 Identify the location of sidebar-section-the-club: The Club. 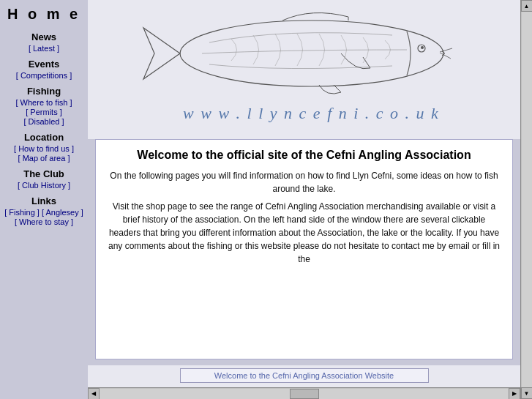
(44, 174).